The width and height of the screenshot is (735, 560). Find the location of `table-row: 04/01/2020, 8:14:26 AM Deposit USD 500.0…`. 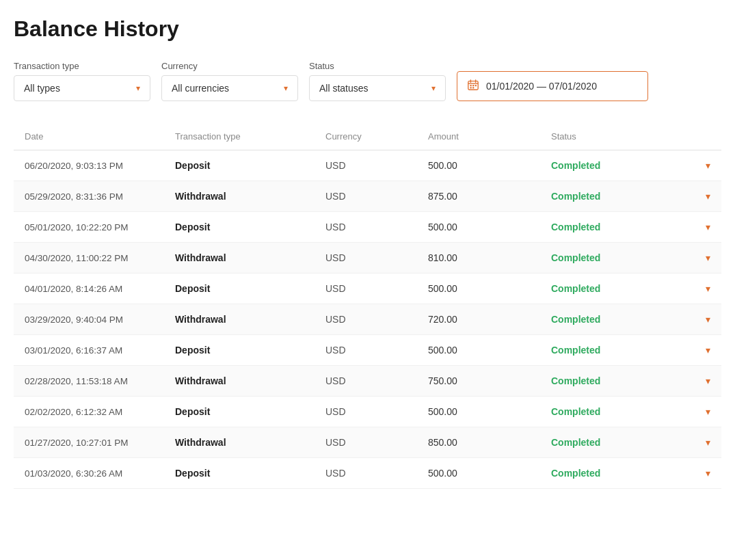

table-row: 04/01/2020, 8:14:26 AM Deposit USD 500.0… is located at coordinates (368, 289).